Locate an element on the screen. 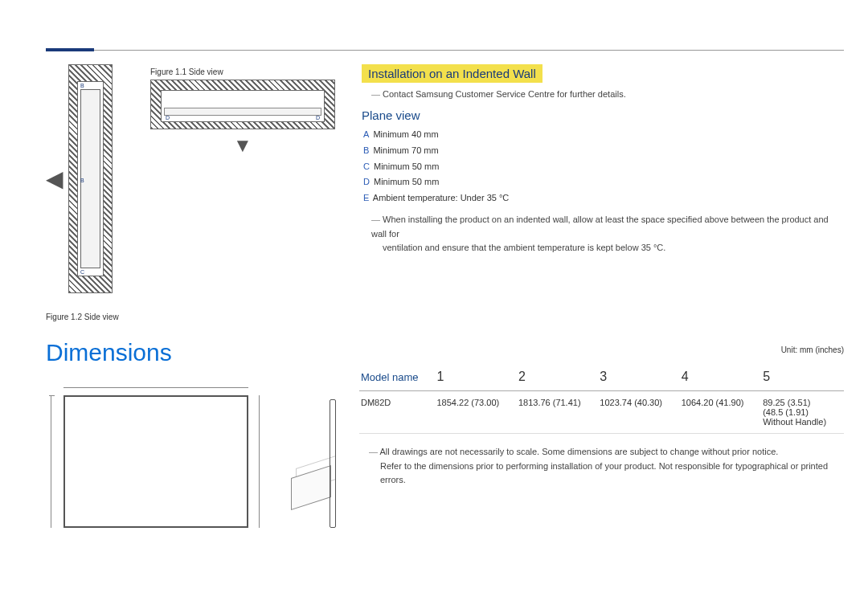 This screenshot has height=613, width=868. plane-view-heading: Plane view is located at coordinates (603, 116).